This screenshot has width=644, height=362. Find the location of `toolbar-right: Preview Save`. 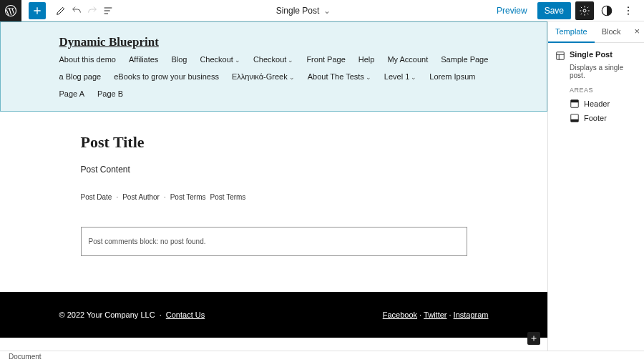

toolbar-right: Preview Save is located at coordinates (567, 11).